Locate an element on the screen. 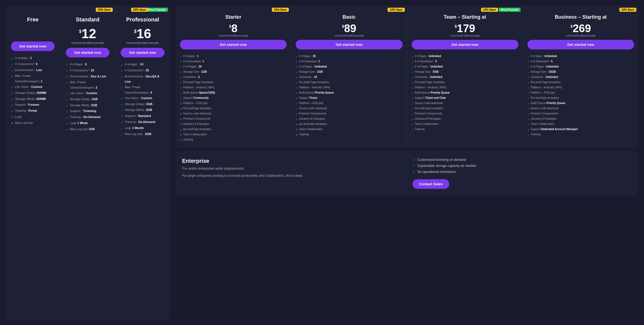  feature-item: ✓ # of Apps : 5 is located at coordinates (88, 65).